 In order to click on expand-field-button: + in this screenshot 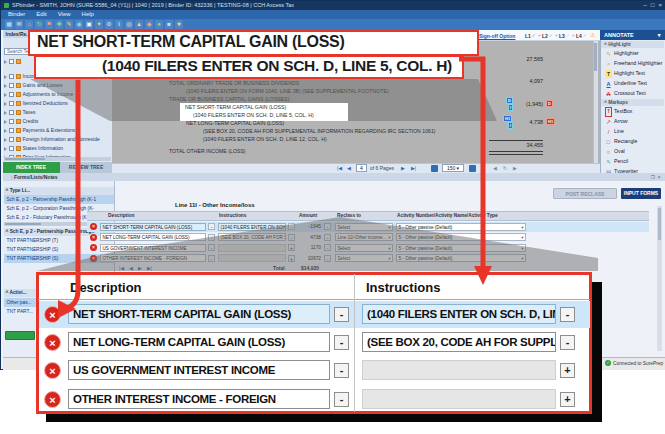, I will do `click(568, 400)`.